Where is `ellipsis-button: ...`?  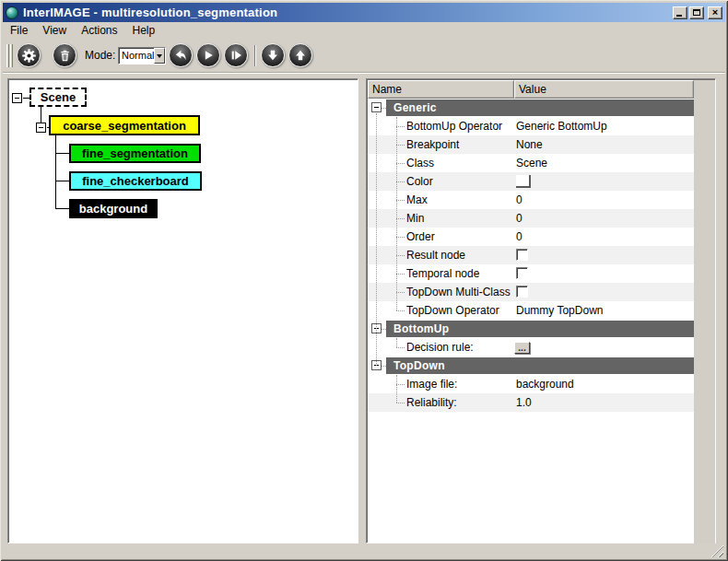 ellipsis-button: ... is located at coordinates (522, 348).